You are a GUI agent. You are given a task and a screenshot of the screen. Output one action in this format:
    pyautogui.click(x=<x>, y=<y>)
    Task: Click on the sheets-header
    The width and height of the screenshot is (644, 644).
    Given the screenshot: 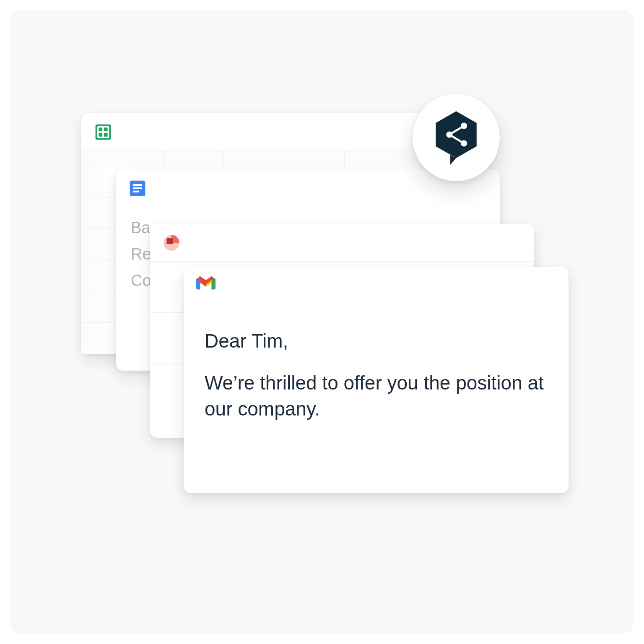 What is the action you would take?
    pyautogui.click(x=273, y=132)
    